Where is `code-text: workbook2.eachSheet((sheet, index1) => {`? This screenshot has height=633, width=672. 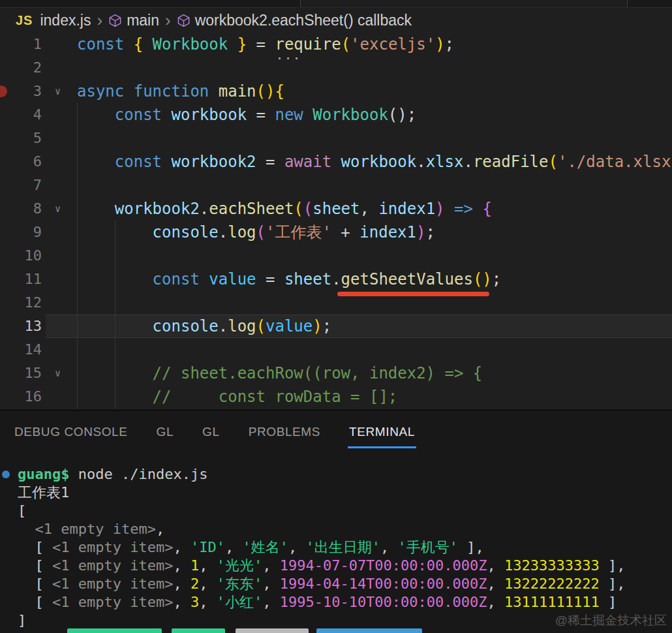 code-text: workbook2.eachSheet((sheet, index1) => { is located at coordinates (336, 209).